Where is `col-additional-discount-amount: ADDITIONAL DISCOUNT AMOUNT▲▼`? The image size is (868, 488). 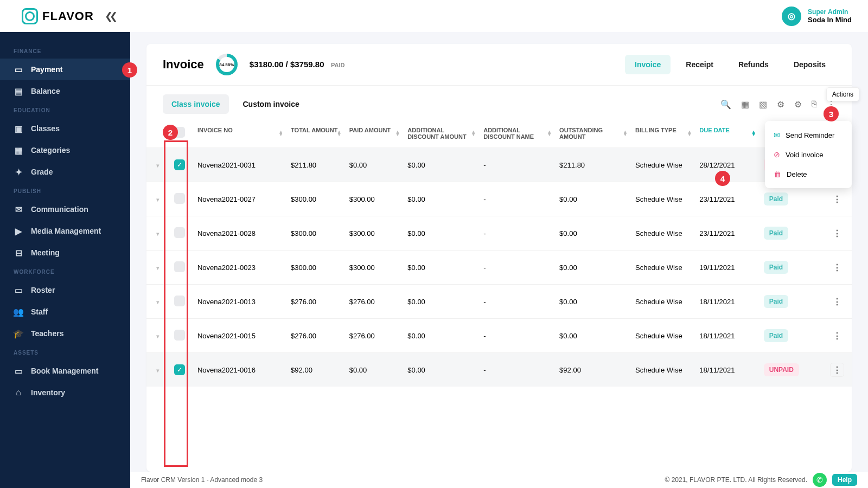 col-additional-discount-amount: ADDITIONAL DISCOUNT AMOUNT▲▼ is located at coordinates (440, 133).